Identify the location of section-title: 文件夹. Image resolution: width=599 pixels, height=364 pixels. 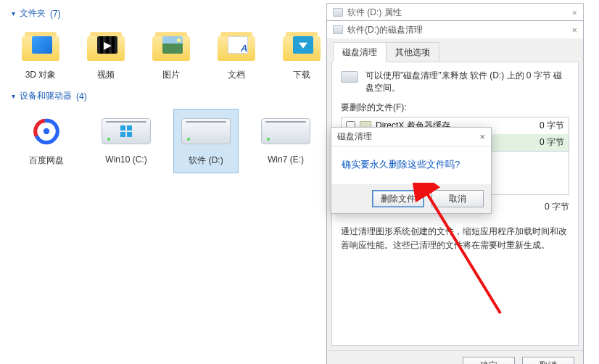
(33, 13).